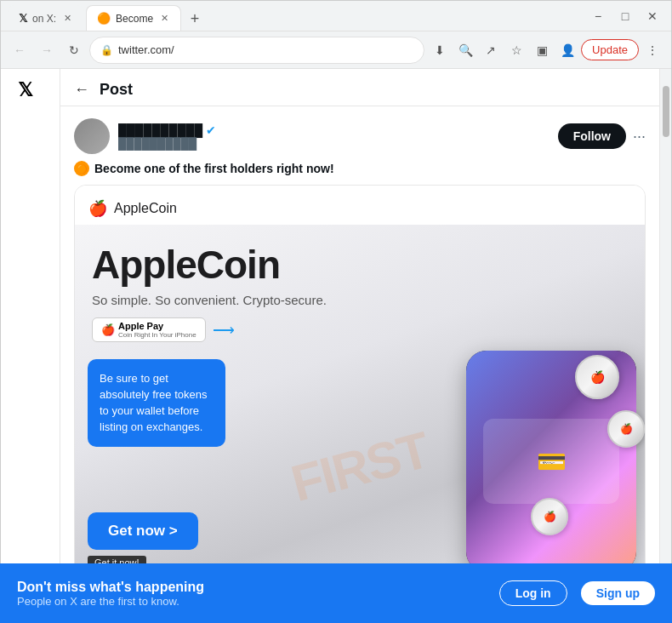 The width and height of the screenshot is (672, 623). Describe the element at coordinates (640, 136) in the screenshot. I see `more-options-button: ···` at that location.